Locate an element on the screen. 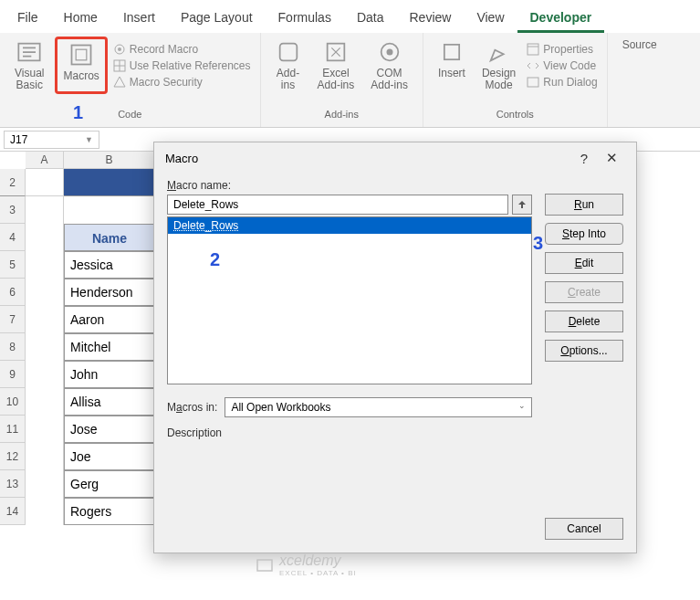  grid-icon is located at coordinates (120, 66).